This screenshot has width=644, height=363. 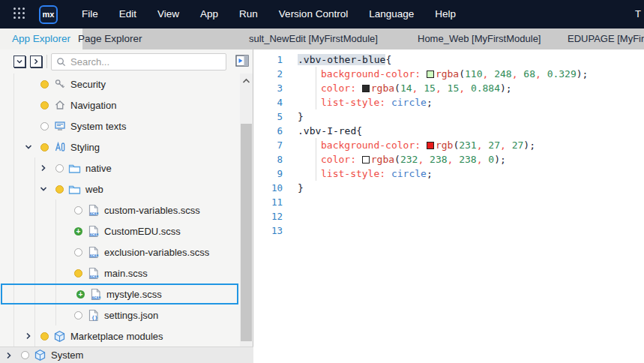 What do you see at coordinates (36, 62) in the screenshot?
I see `expand-all-icon` at bounding box center [36, 62].